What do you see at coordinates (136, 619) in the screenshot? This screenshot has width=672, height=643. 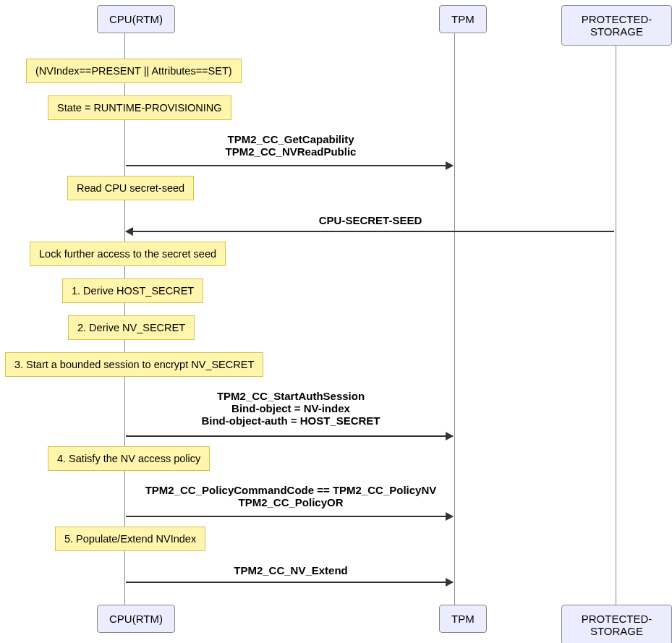 I see `actor-cpu-bottom: CPU(RTM)` at bounding box center [136, 619].